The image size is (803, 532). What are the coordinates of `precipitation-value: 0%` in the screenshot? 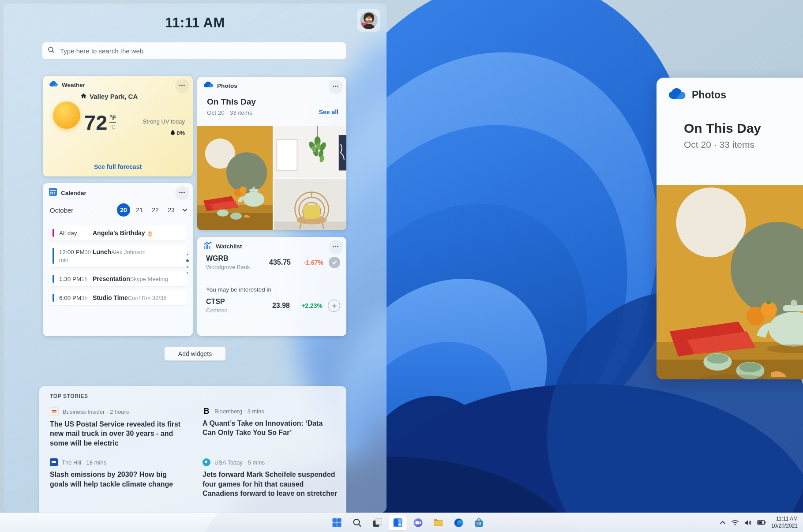 It's located at (181, 133).